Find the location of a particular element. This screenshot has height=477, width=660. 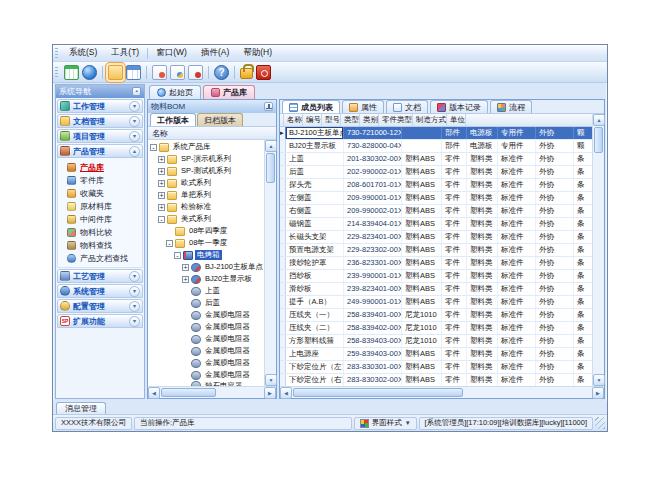

sidebar-item: 收藏夹 is located at coordinates (100, 194).